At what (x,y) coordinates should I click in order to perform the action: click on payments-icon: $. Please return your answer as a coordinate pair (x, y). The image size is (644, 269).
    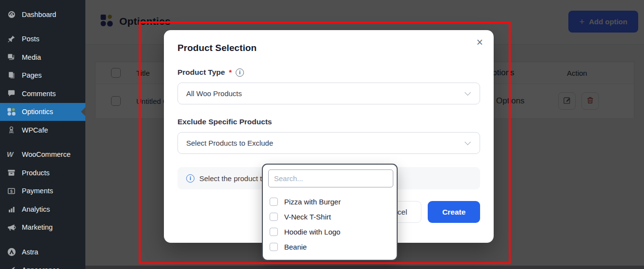
    Looking at the image, I should click on (12, 191).